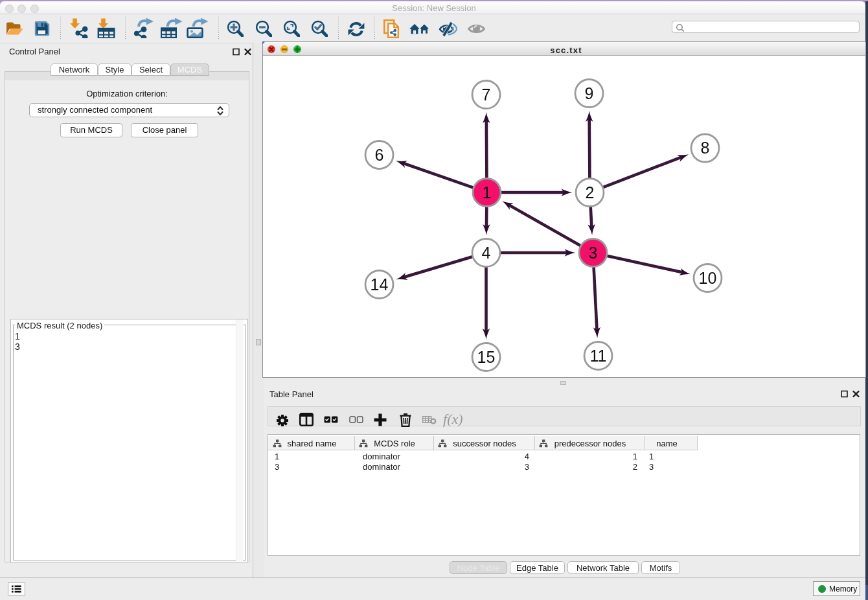  I want to click on svg-text: 4, so click(486, 253).